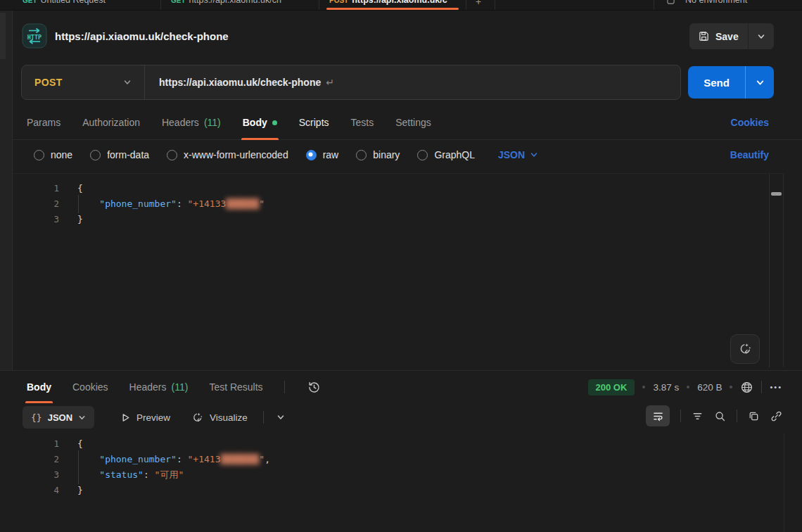  I want to click on tab-settings: Settings, so click(414, 122).